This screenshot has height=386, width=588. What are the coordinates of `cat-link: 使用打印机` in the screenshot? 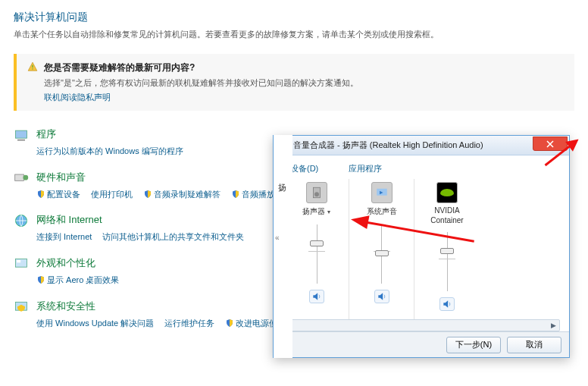 It's located at (112, 194).